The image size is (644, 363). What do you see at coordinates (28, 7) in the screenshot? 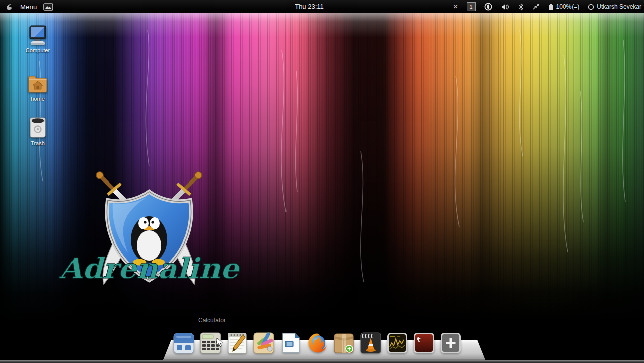
I see `menu-button: Menu` at bounding box center [28, 7].